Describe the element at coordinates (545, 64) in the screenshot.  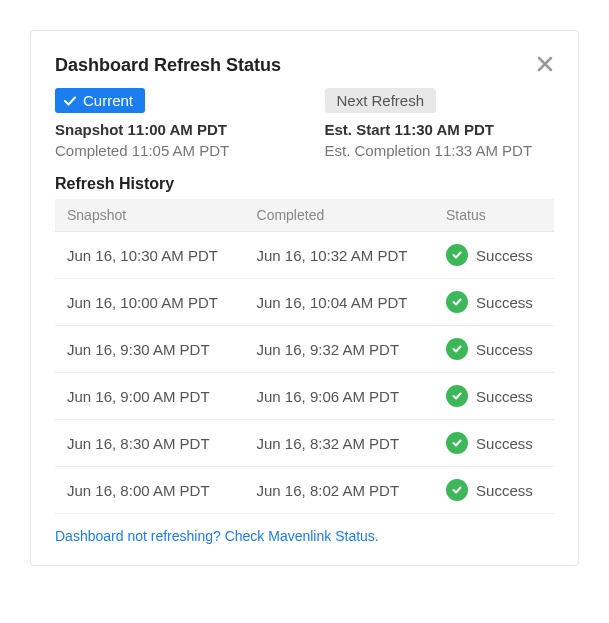
I see `close-button` at that location.